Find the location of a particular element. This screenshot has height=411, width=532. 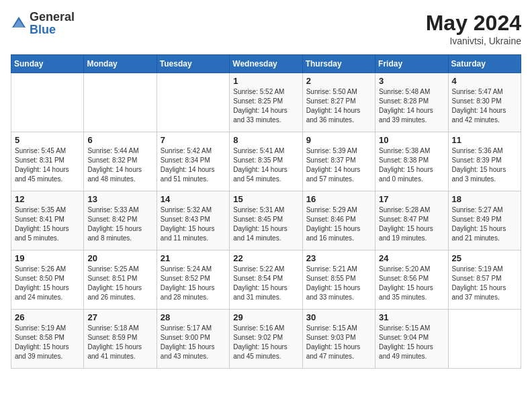

calendar-cell: 14Sunrise: 5:32 AM Sunset: 8:43 PM Dayli… is located at coordinates (193, 221).